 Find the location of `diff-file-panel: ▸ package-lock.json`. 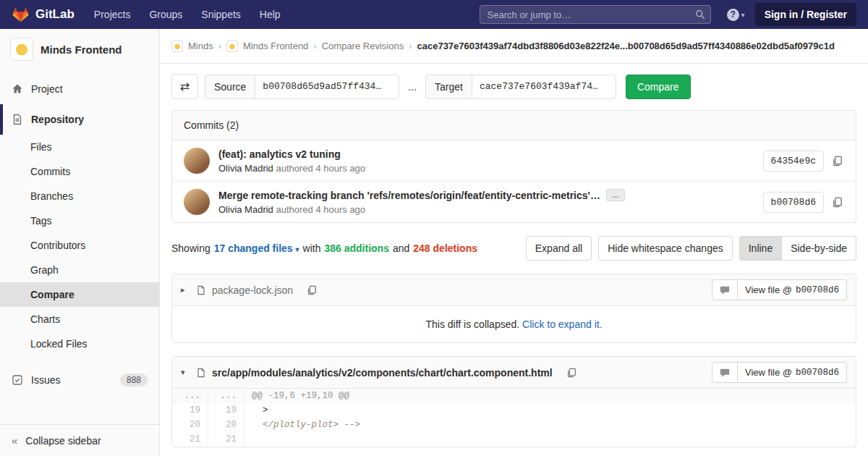

diff-file-panel: ▸ package-lock.json is located at coordinates (514, 308).